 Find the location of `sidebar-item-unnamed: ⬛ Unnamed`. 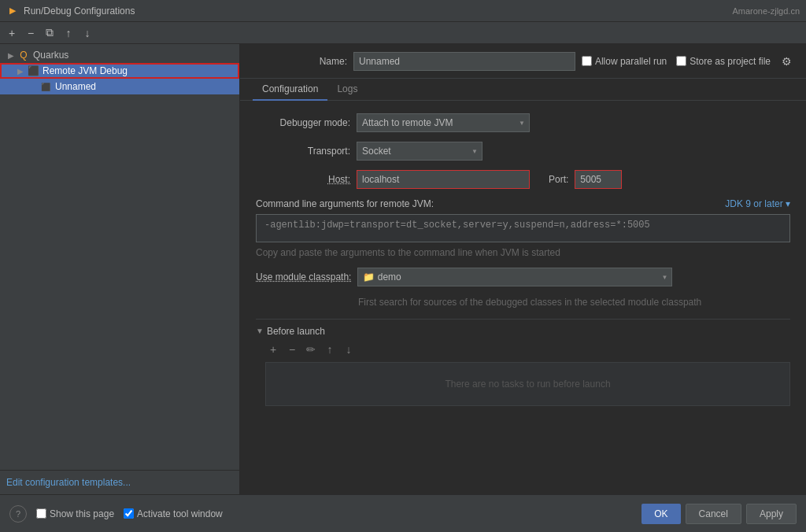

sidebar-item-unnamed: ⬛ Unnamed is located at coordinates (120, 87).